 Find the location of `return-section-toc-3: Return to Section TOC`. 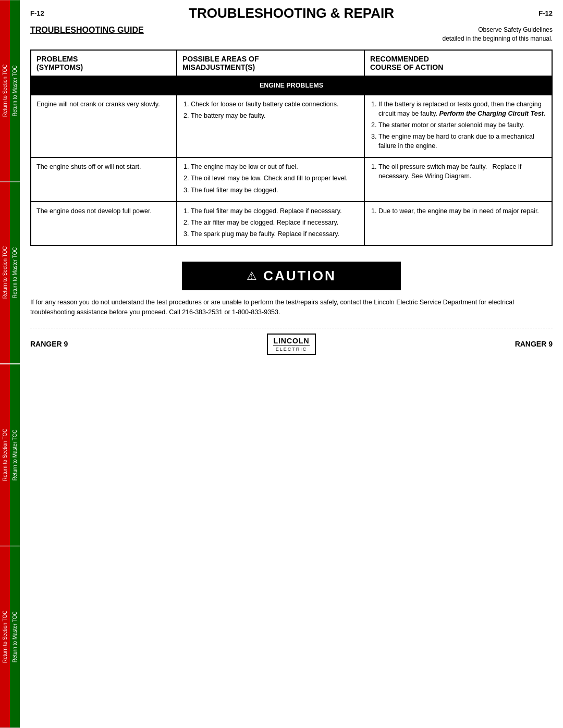

return-section-toc-3: Return to Section TOC is located at coordinates (5, 455).